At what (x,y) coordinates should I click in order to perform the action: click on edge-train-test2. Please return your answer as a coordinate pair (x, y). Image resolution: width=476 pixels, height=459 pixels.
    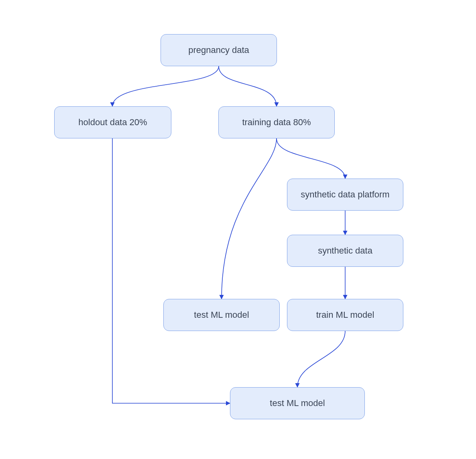
    Looking at the image, I should click on (321, 359).